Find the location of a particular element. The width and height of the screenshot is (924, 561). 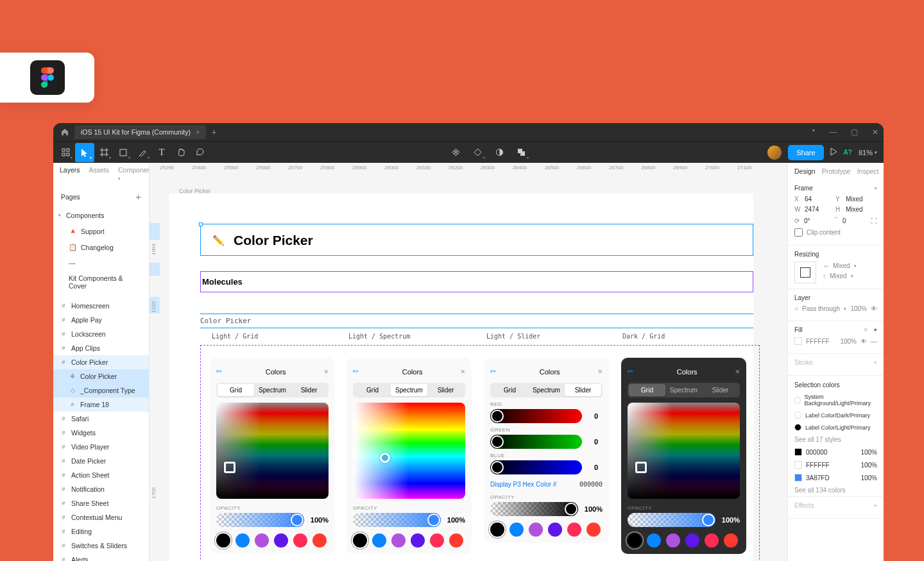

layer-item: ◇_Component Type is located at coordinates (101, 390).